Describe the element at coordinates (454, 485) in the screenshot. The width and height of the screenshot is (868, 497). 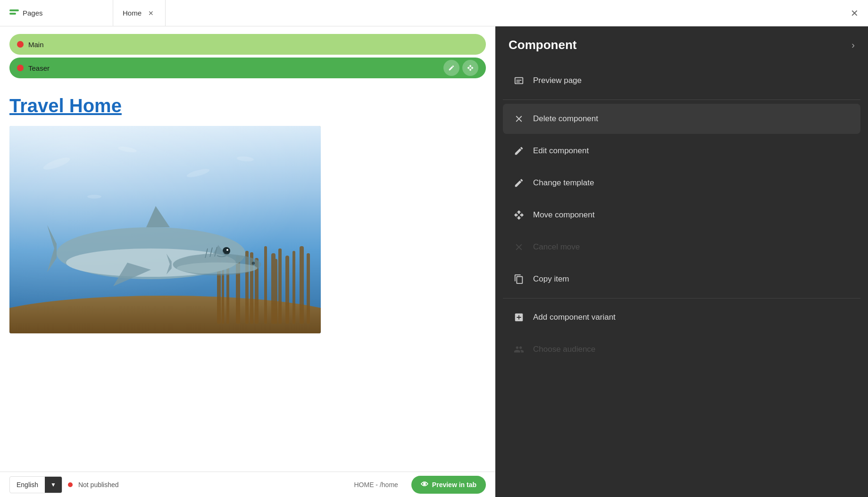
I see `preview-tab-label: Preview in tab` at that location.